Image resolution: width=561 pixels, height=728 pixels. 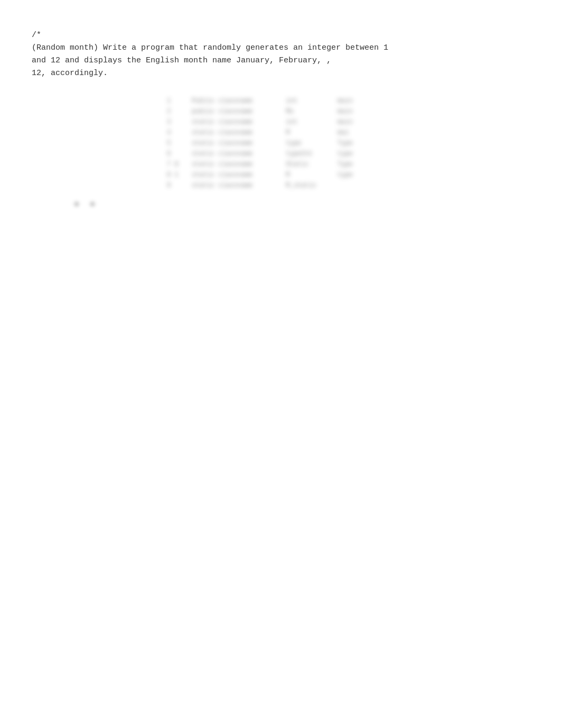 I want to click on table-row: 8 1 static classname M type, so click(x=264, y=175).